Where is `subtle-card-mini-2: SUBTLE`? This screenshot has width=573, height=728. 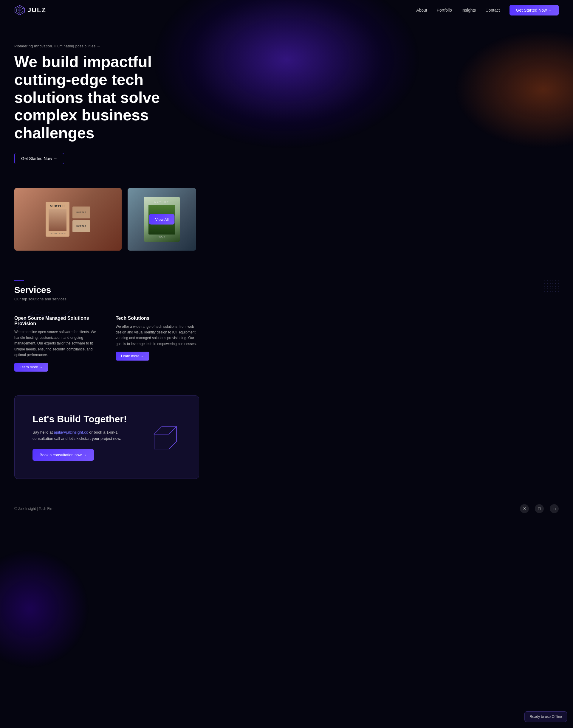
subtle-card-mini-2: SUBTLE is located at coordinates (81, 226).